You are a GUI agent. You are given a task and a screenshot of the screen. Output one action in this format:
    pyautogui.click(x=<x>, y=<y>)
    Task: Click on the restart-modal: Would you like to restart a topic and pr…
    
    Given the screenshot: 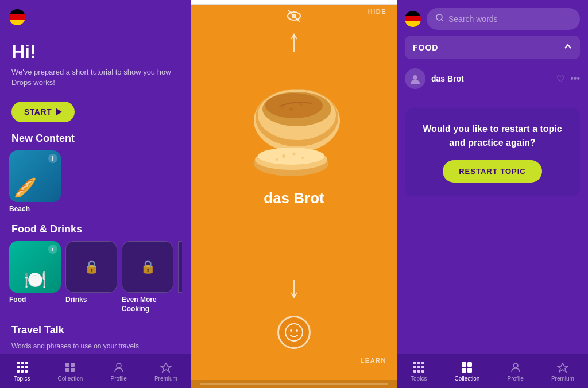 What is the action you would take?
    pyautogui.click(x=493, y=153)
    